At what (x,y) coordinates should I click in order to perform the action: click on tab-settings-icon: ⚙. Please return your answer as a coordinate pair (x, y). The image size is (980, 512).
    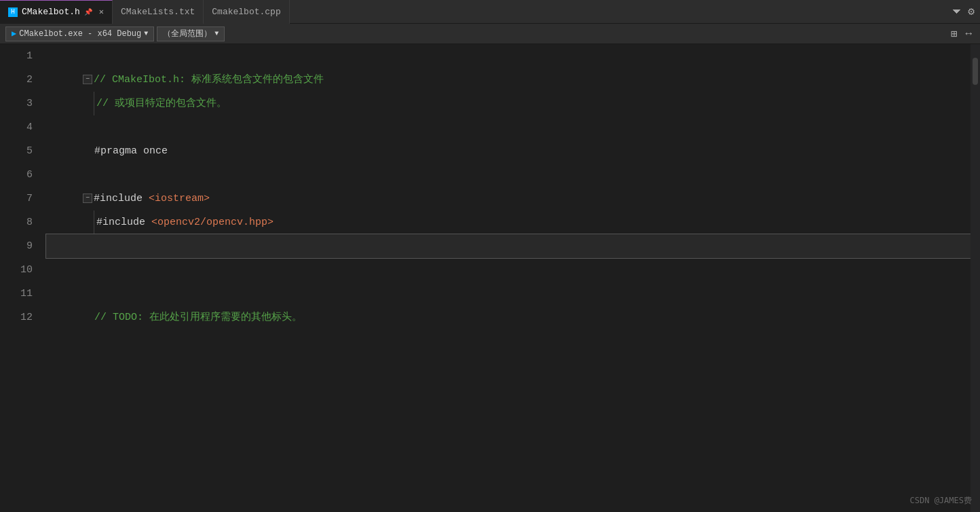
    Looking at the image, I should click on (971, 12).